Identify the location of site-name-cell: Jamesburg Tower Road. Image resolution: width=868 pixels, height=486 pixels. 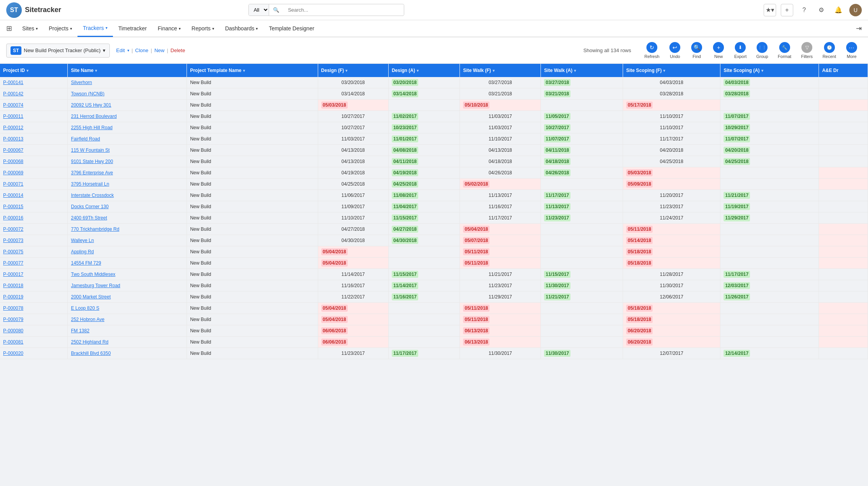
(127, 286).